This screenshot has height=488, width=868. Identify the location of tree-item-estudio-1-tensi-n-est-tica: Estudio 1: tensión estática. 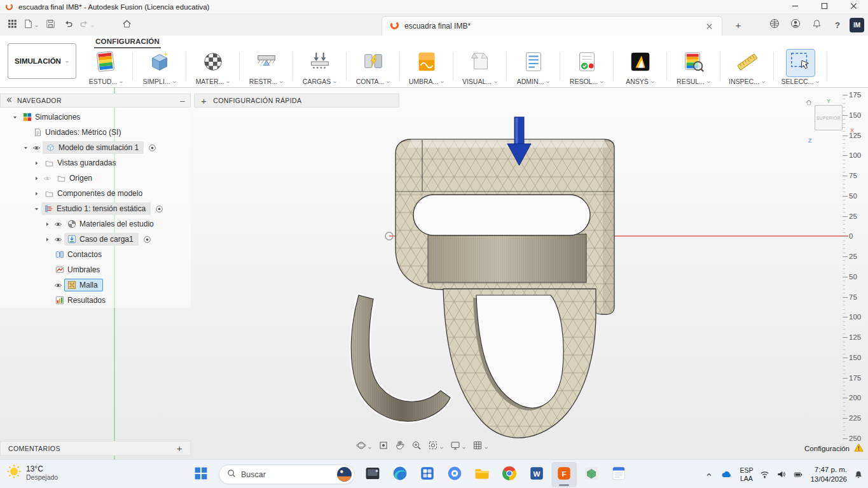
(95, 209).